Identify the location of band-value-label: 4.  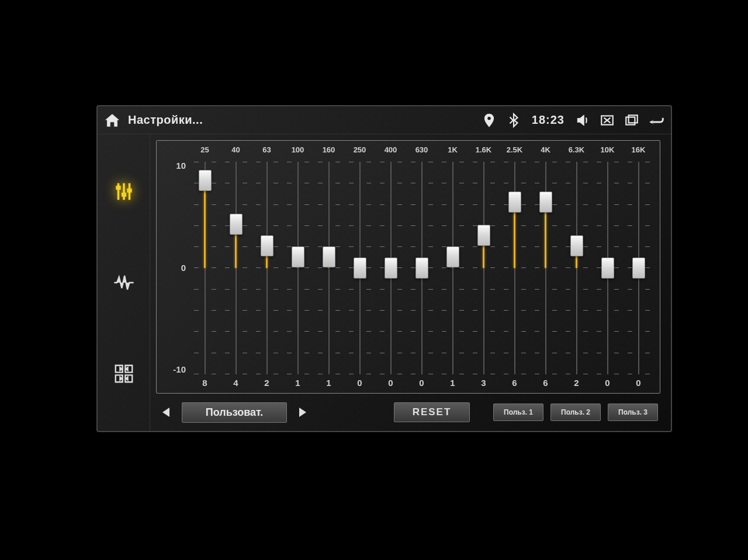
(236, 384).